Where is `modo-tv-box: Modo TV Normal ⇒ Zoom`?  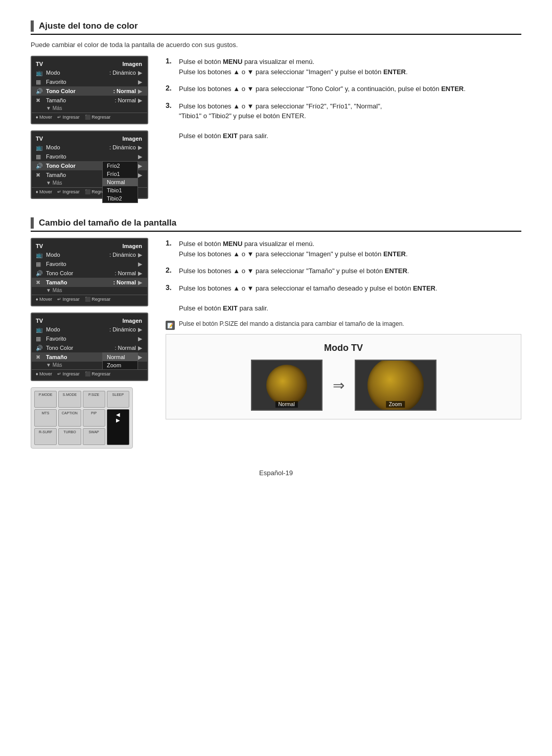
modo-tv-box: Modo TV Normal ⇒ Zoom is located at coordinates (343, 376).